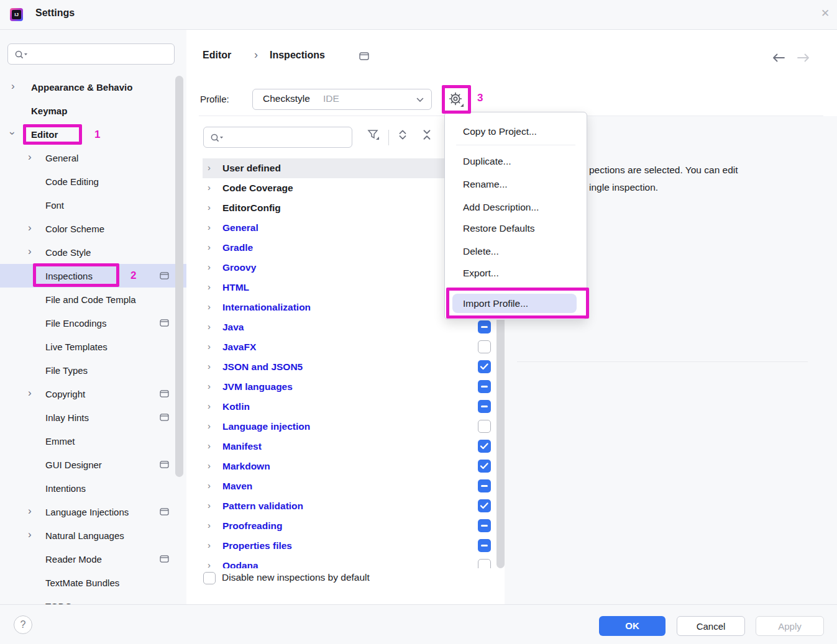 The image size is (837, 644). What do you see at coordinates (516, 132) in the screenshot?
I see `menu-item-copy-to-project: Copy to Project...` at bounding box center [516, 132].